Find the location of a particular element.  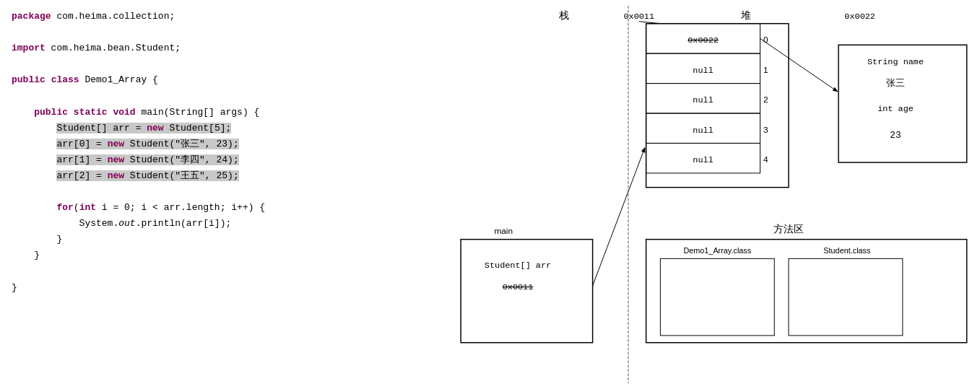

heap-cell-2-val: null is located at coordinates (703, 100).